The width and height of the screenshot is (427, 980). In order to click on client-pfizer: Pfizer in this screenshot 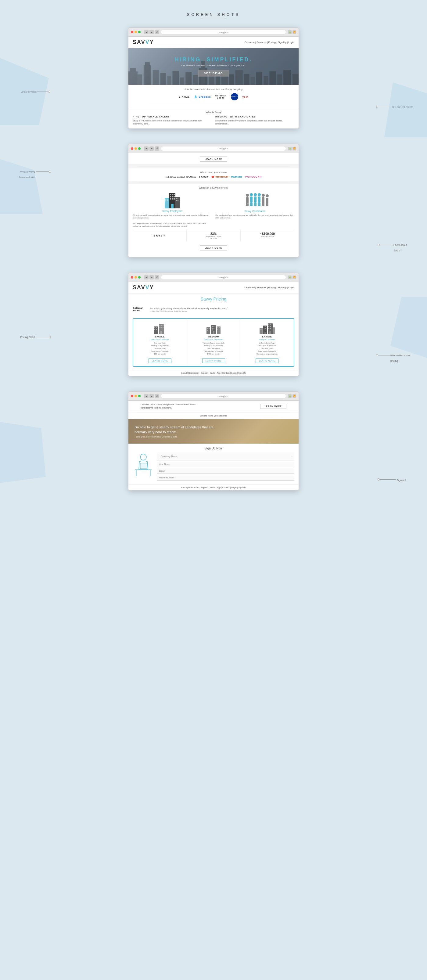, I will do `click(234, 97)`.